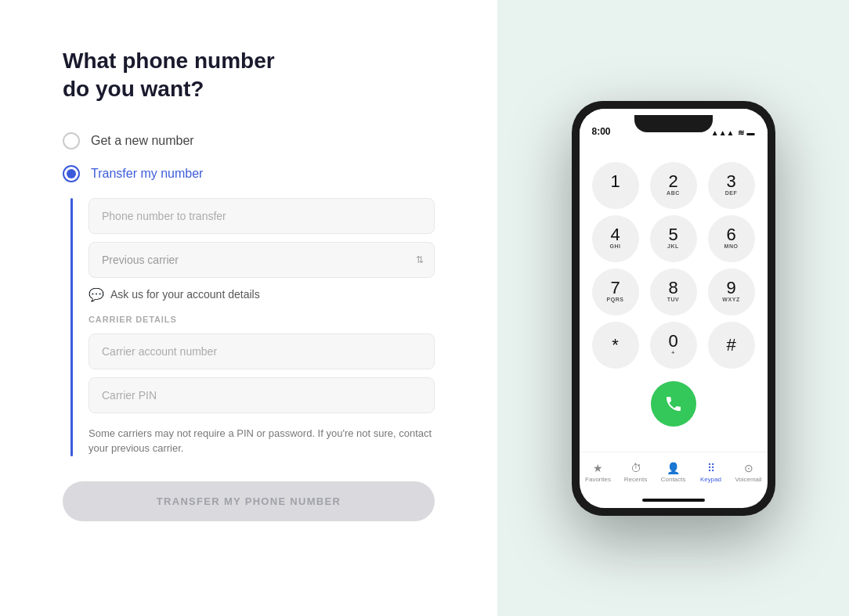 The image size is (849, 616). I want to click on dial-button-6: 6 MNO, so click(732, 239).